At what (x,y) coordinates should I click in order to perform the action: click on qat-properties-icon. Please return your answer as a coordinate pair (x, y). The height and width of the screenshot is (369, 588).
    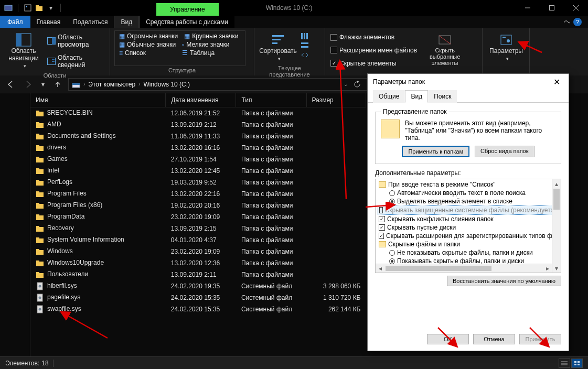
    Looking at the image, I should click on (28, 8).